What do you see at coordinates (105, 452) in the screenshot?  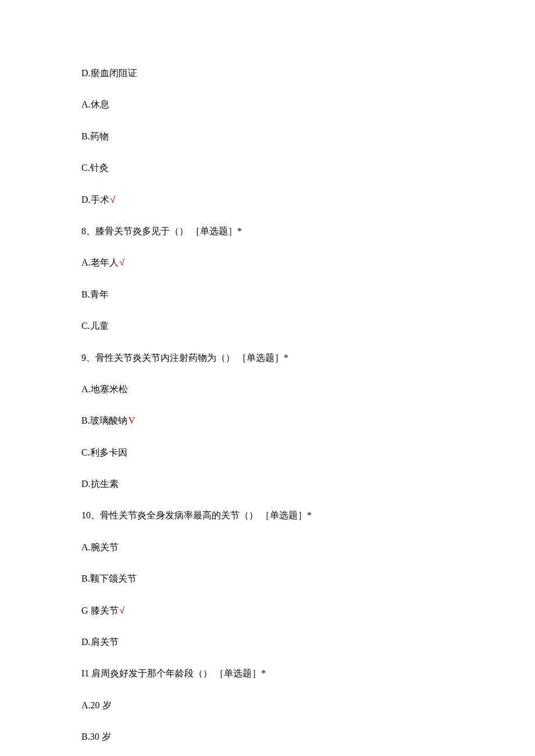 I see `line-text: C.利多卡因` at bounding box center [105, 452].